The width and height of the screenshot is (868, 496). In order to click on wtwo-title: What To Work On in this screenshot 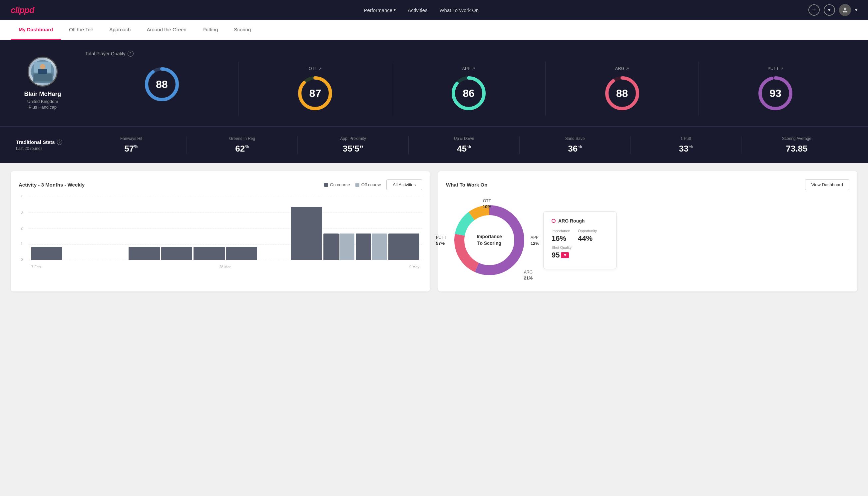, I will do `click(467, 185)`.